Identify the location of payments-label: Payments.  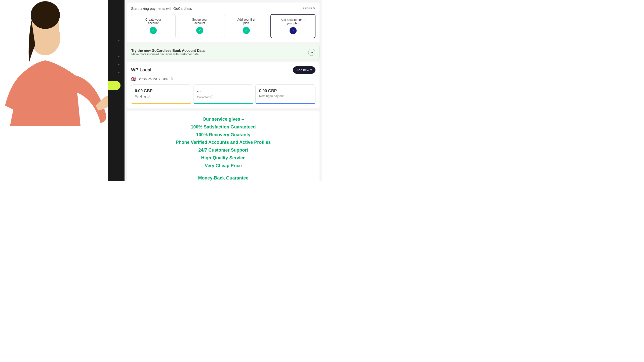
(66, 41).